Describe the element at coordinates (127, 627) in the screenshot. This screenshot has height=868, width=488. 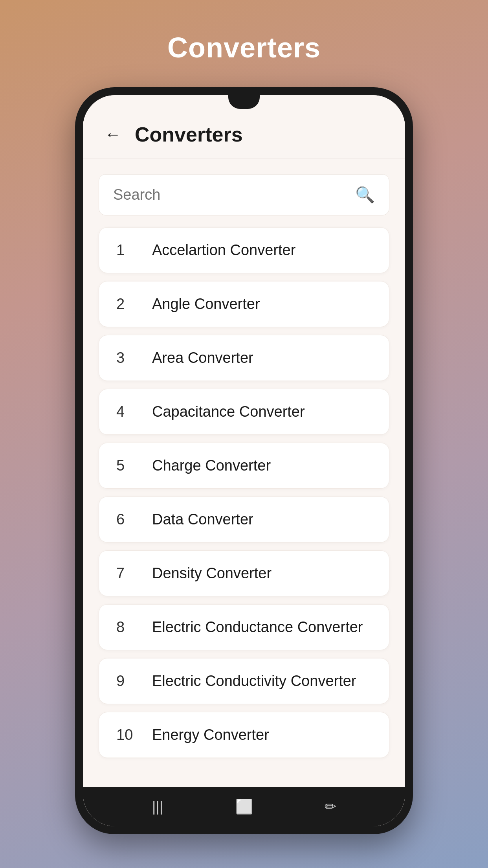
I see `item-number: 8` at that location.